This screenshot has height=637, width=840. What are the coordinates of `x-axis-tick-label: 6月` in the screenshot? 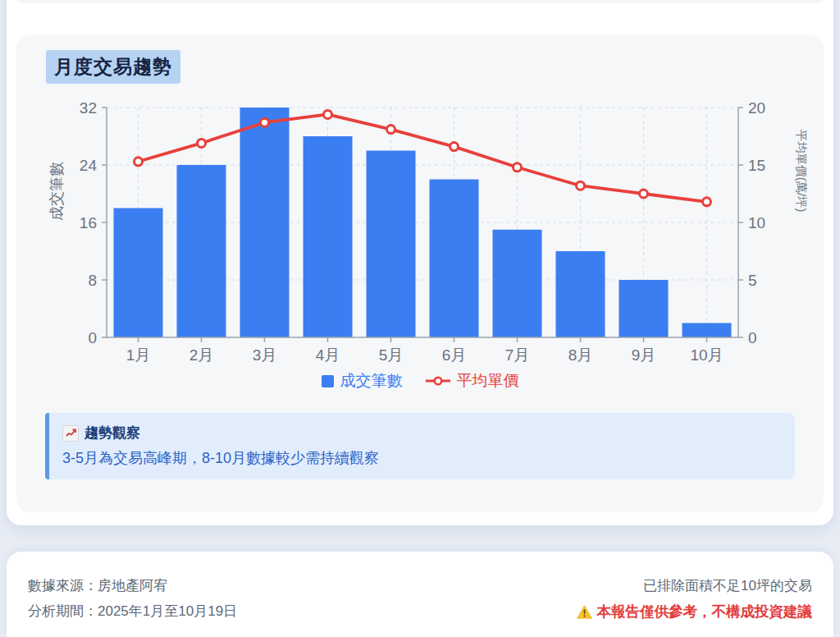 It's located at (454, 355).